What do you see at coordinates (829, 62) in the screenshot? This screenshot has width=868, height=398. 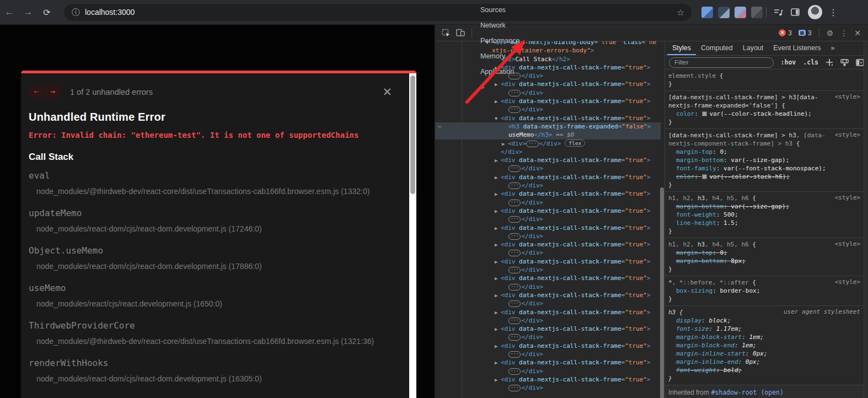 I see `new-style-rule-icon` at bounding box center [829, 62].